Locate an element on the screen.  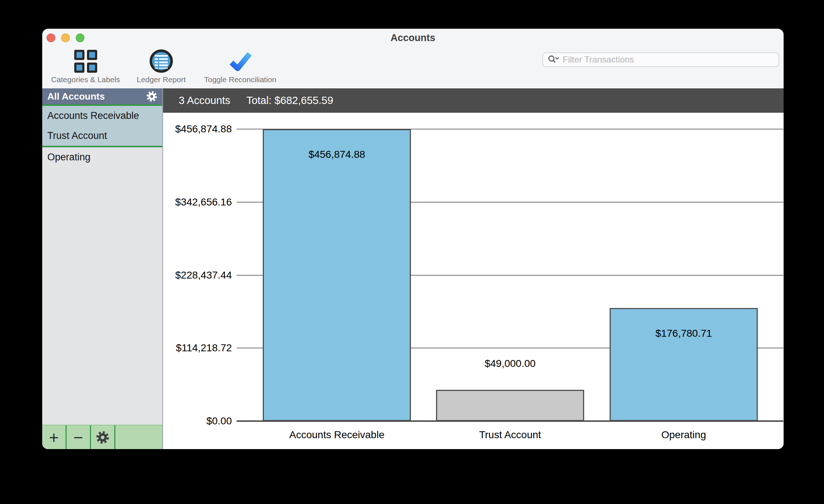
ledger-report-label: Ledger Report is located at coordinates (161, 80).